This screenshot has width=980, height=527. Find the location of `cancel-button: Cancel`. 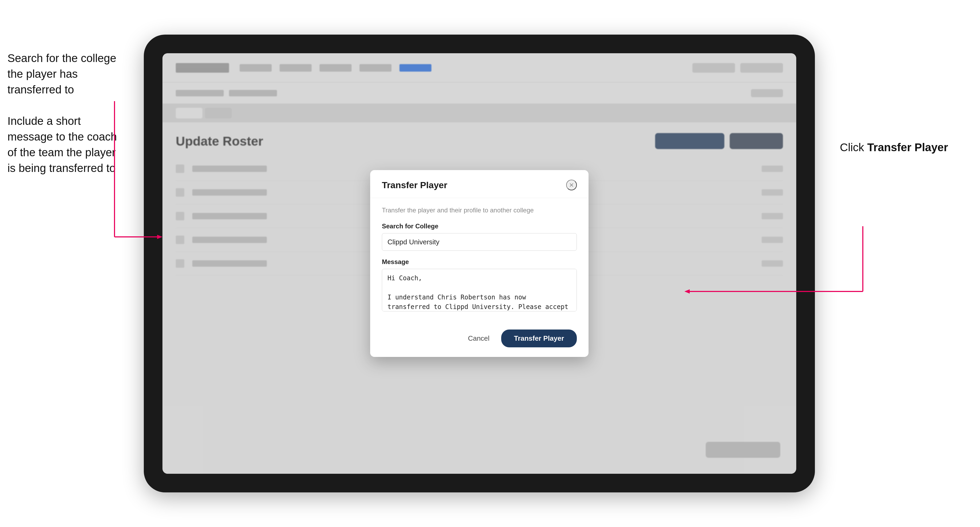

cancel-button: Cancel is located at coordinates (479, 338).